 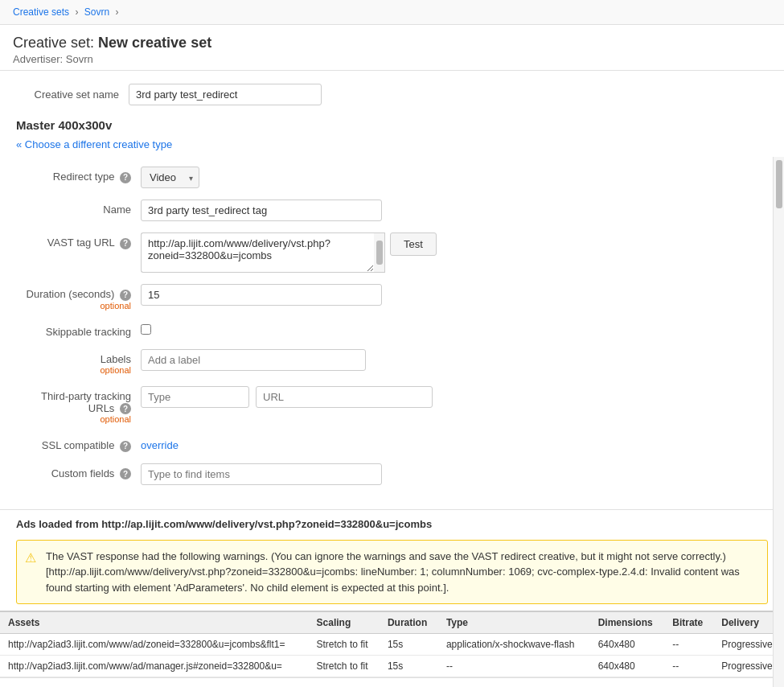 I want to click on page-title: Creative set: New creative set, so click(x=392, y=43).